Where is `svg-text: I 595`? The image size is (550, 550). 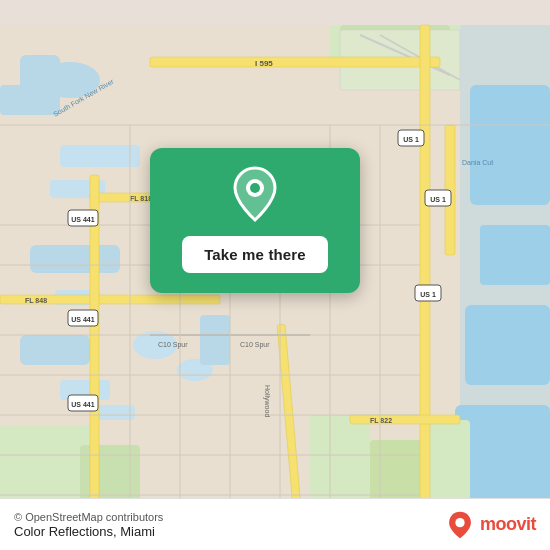
svg-text: I 595 is located at coordinates (264, 64).